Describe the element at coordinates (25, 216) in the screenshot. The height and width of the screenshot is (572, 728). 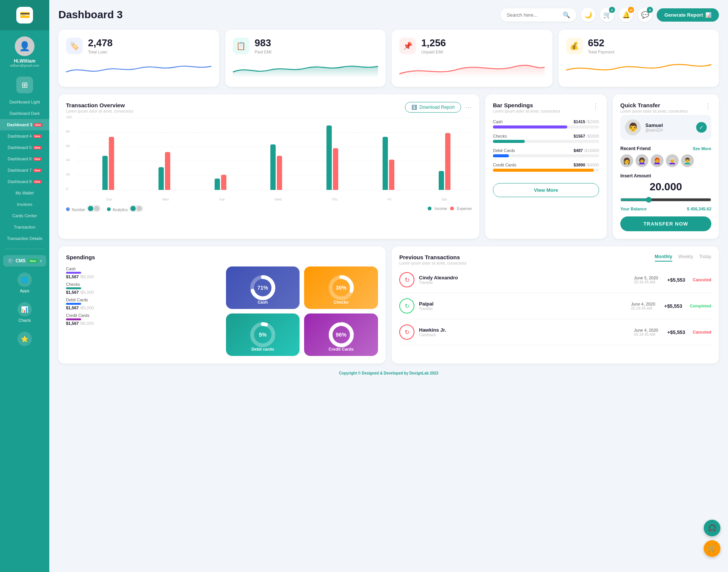
I see `sidebar-item-cards-center: Cards Center` at that location.